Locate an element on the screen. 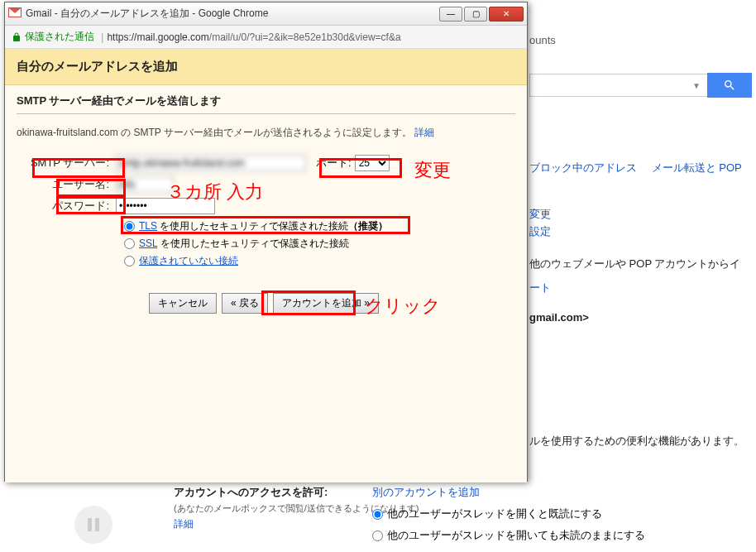 The width and height of the screenshot is (756, 552). bg-gmail-text: gmail.com> is located at coordinates (559, 318).